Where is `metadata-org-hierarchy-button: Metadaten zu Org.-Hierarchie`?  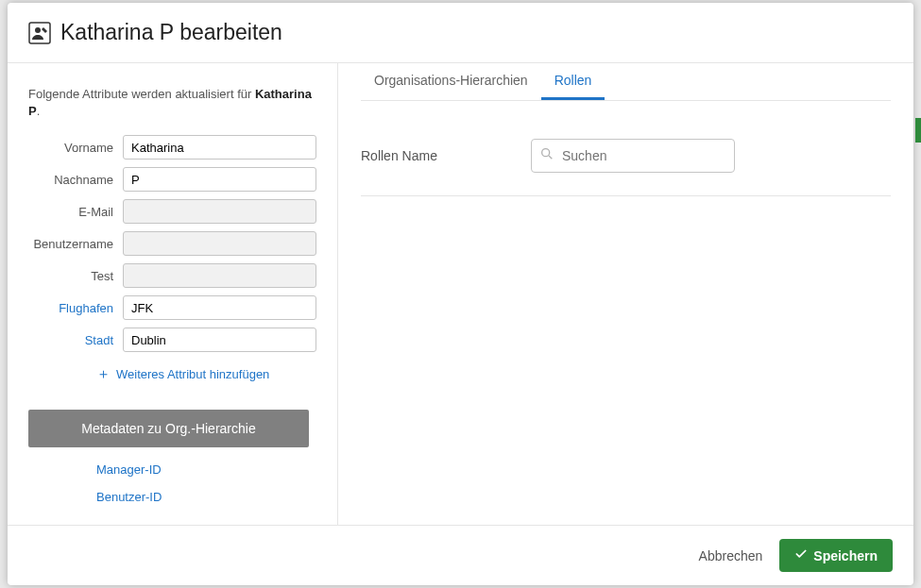 metadata-org-hierarchy-button: Metadaten zu Org.-Hierarchie is located at coordinates (168, 428).